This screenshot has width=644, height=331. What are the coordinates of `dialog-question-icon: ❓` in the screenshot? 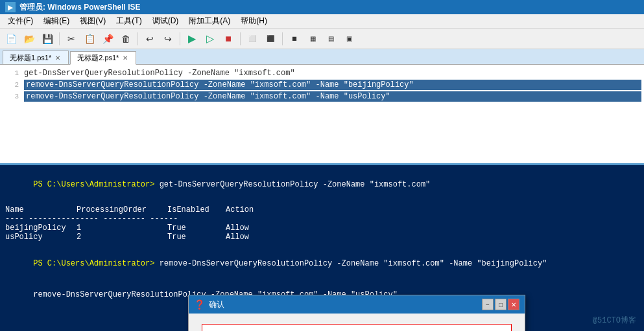 It's located at (200, 304).